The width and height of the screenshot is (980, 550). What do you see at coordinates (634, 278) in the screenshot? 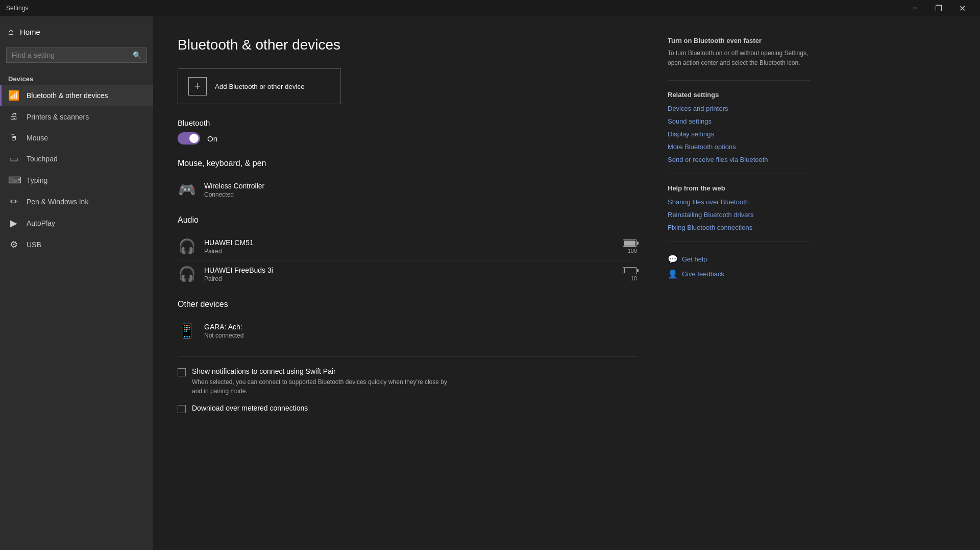
I see `battery-pct-freebuds: 10` at bounding box center [634, 278].